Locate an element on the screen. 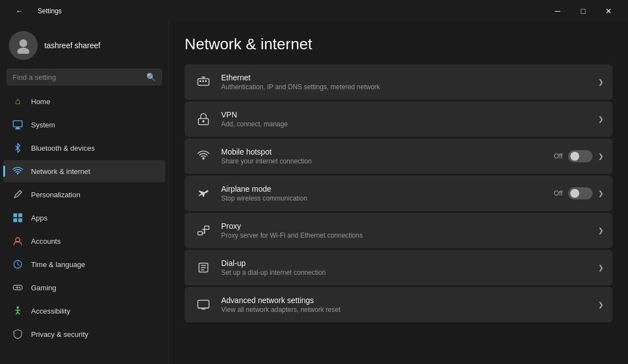  nav-item-accessibility: Accessibility is located at coordinates (84, 311).